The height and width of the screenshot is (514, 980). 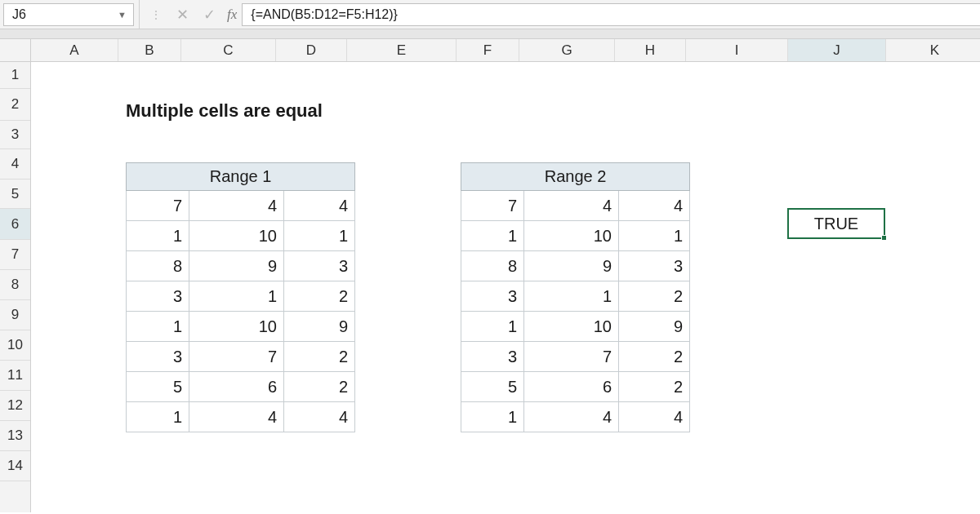 I want to click on fill-handle, so click(x=884, y=238).